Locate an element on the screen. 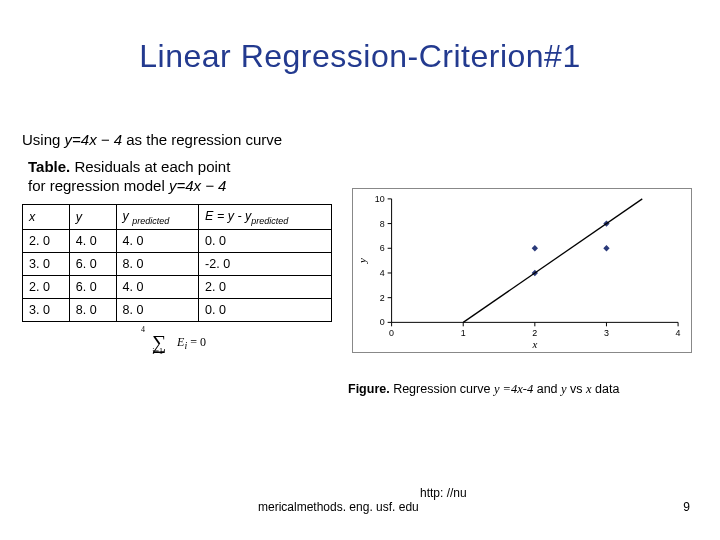  table-caption-label: Table. is located at coordinates (49, 166).